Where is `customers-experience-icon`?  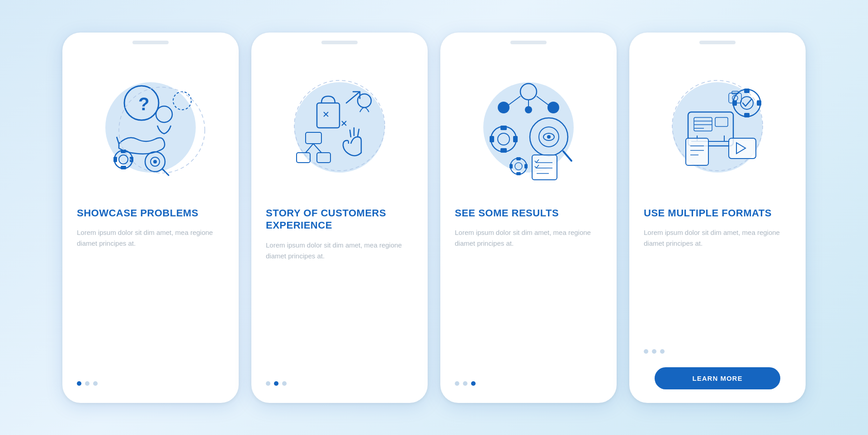
customers-experience-icon is located at coordinates (340, 126).